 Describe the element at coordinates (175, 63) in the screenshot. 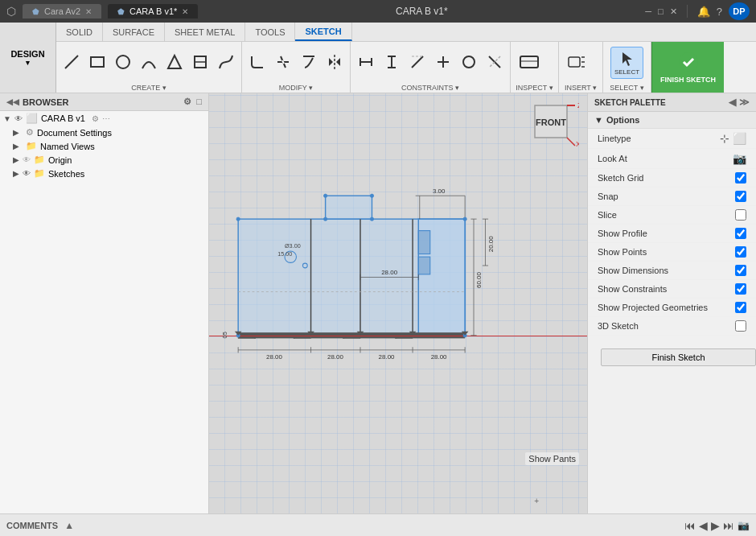

I see `triangle-tool-button` at that location.